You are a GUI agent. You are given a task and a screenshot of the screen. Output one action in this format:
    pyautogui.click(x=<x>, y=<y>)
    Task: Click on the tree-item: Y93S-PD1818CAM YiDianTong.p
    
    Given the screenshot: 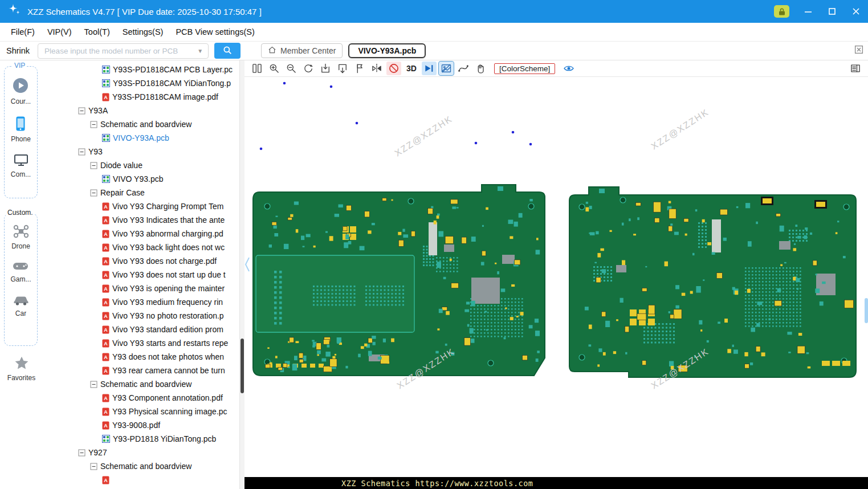 What is the action you would take?
    pyautogui.click(x=141, y=83)
    